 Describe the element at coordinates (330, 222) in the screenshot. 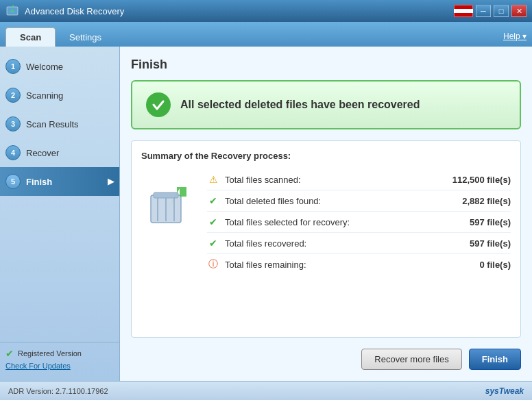

I see `row-label-2: Total files selected for recovery:` at that location.